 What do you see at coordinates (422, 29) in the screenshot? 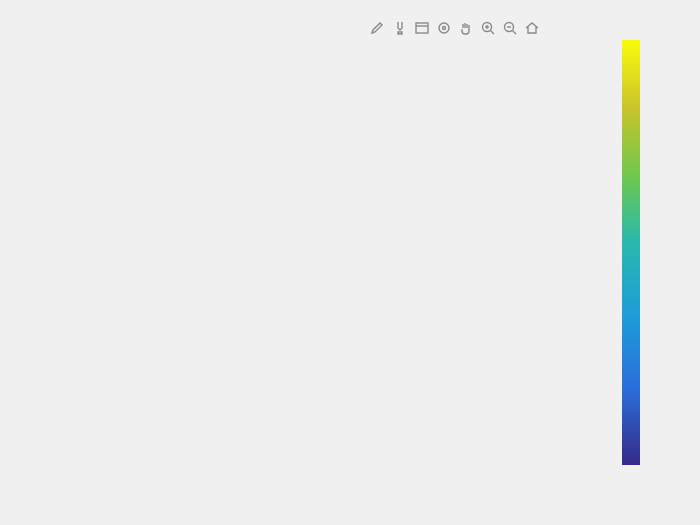
I see `panel-icon` at bounding box center [422, 29].